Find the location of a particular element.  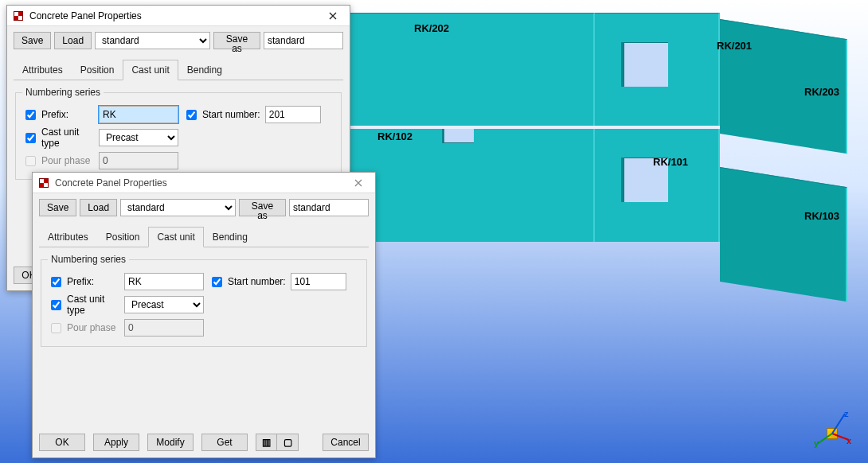

panel-rk102 is located at coordinates (473, 185).